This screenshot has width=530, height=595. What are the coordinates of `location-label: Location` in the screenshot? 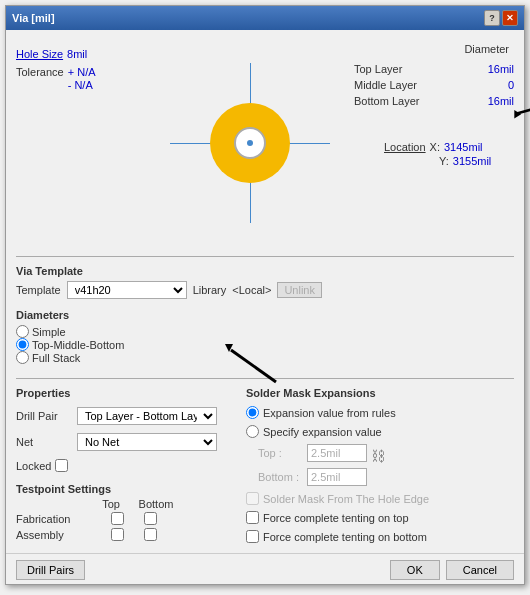 It's located at (405, 147).